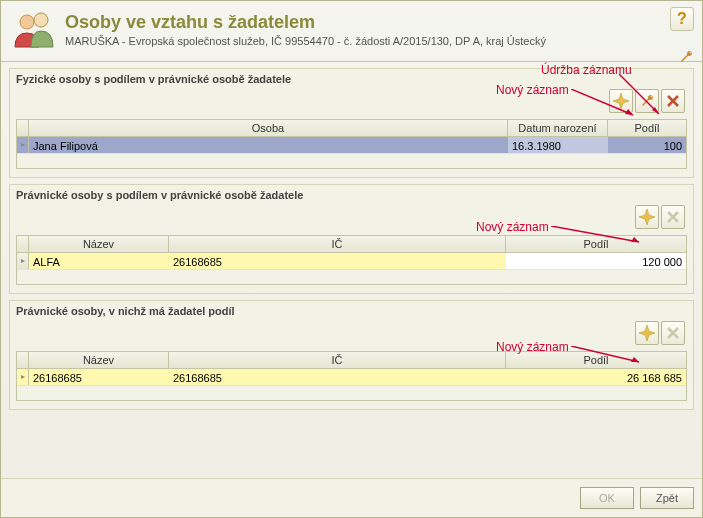  Describe the element at coordinates (306, 41) in the screenshot. I see `dialog-subtitle: MARUŠKA - Evropská společnost služeb, IČ…` at that location.